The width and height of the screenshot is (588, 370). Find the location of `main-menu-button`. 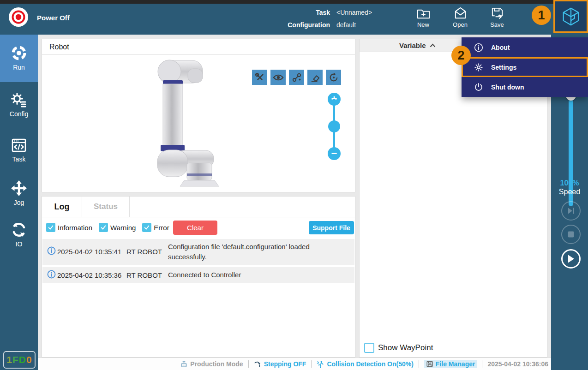

main-menu-button is located at coordinates (570, 17).